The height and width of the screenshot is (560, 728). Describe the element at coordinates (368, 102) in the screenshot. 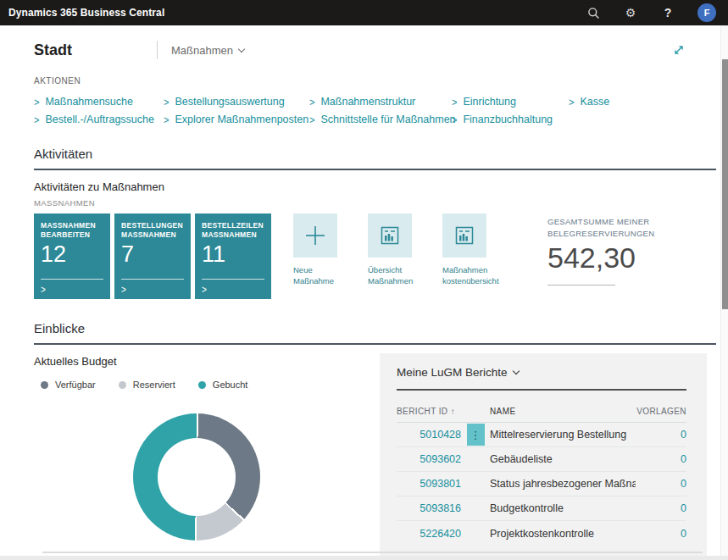

I see `action-link-label: Maßnahmenstruktur` at that location.